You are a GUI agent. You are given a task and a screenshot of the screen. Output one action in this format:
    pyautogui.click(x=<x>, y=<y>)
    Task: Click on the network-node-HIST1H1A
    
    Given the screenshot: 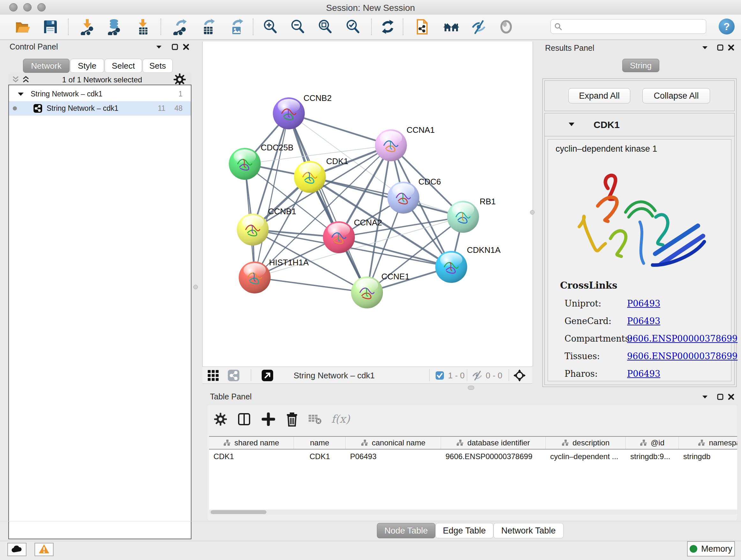 What is the action you would take?
    pyautogui.click(x=255, y=277)
    